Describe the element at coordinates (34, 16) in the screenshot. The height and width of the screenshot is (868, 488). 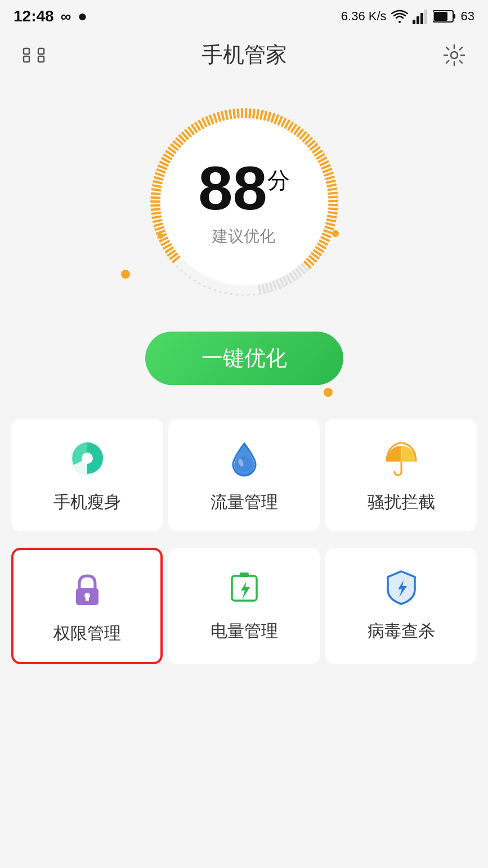
I see `status-time: 12:48` at that location.